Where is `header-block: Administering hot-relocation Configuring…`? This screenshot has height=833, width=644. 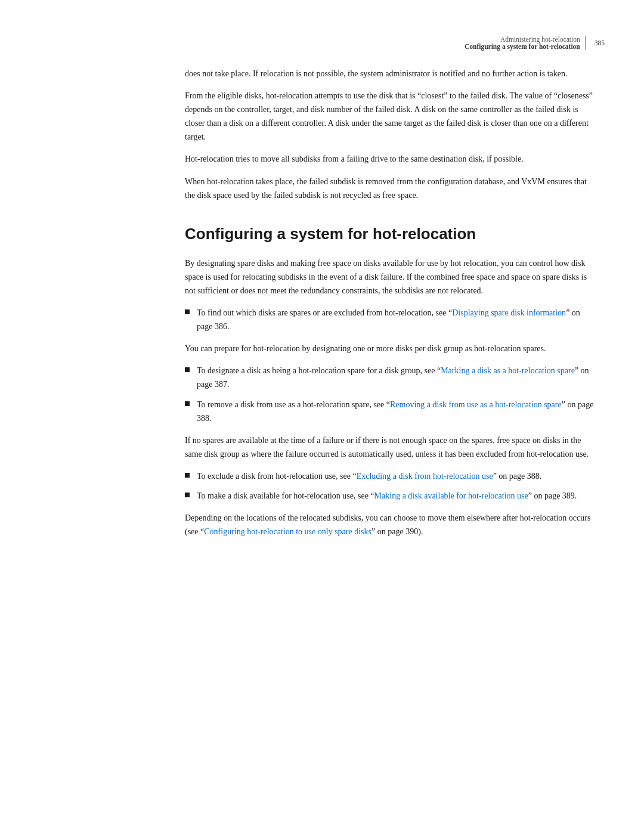
header-block: Administering hot-relocation Configuring… is located at coordinates (537, 43).